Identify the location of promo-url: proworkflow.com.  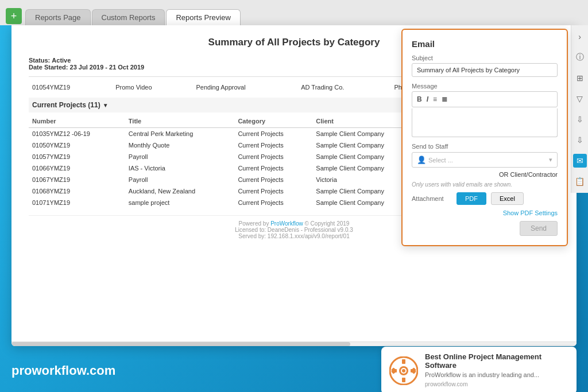
(446, 385).